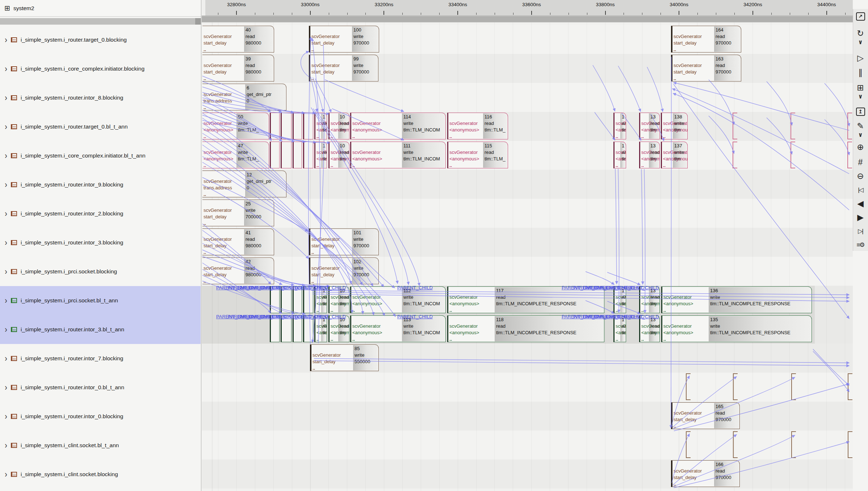 Image resolution: width=868 pixels, height=491 pixels. What do you see at coordinates (344, 271) in the screenshot?
I see `transaction-block: 102scvGeneratorstart_delaywrite970000..` at bounding box center [344, 271].